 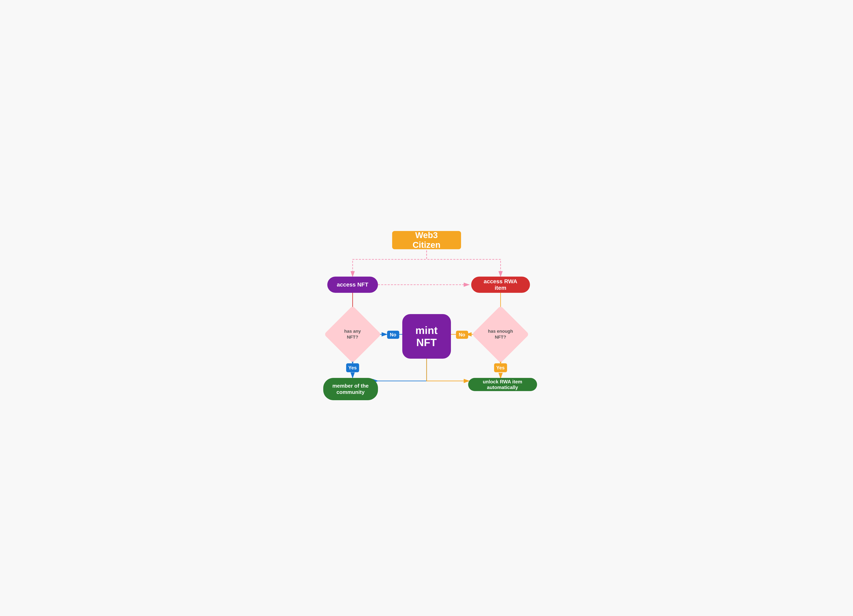 I want to click on arrow-mint-to-member, so click(x=402, y=370).